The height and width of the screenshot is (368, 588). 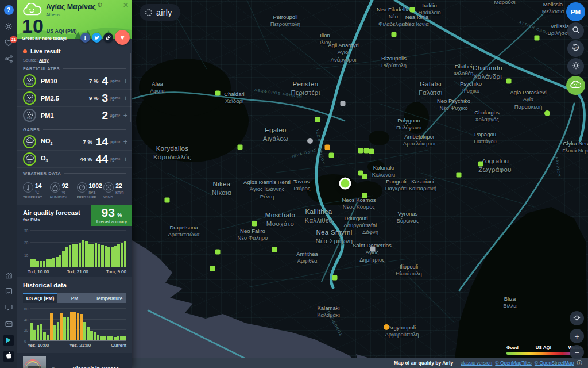 What do you see at coordinates (126, 5) in the screenshot?
I see `close-icon: ✕` at bounding box center [126, 5].